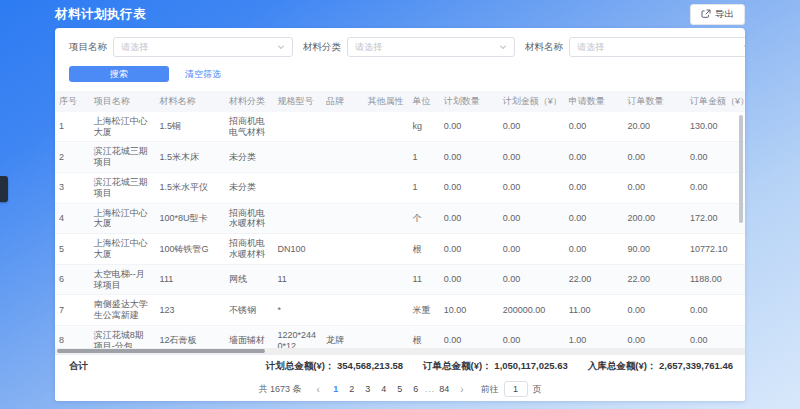  What do you see at coordinates (190, 158) in the screenshot?
I see `cell: 1.5米木床` at bounding box center [190, 158].